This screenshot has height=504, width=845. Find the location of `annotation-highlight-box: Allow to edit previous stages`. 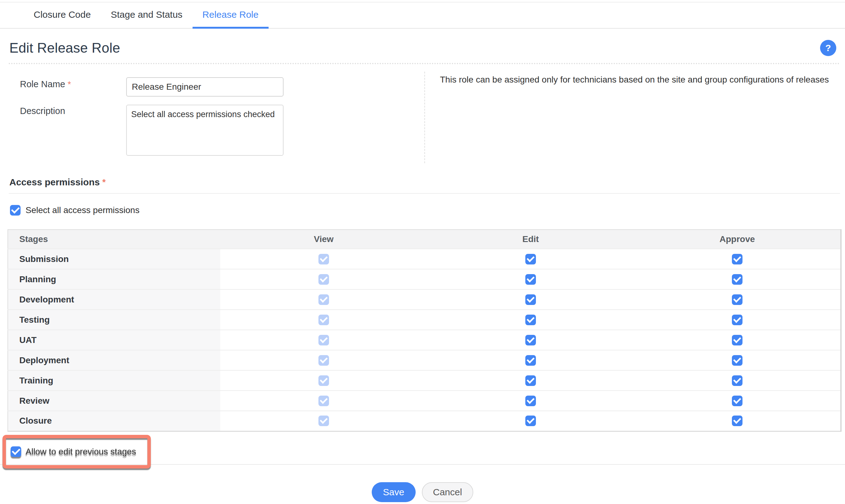

annotation-highlight-box: Allow to edit previous stages is located at coordinates (77, 452).